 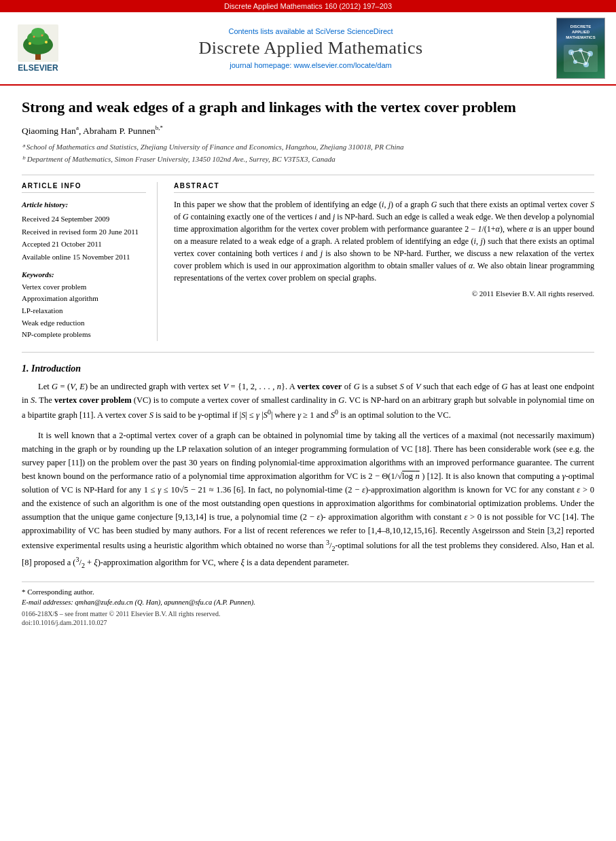 I want to click on affiliation-a: ᵃ School of Mathematics and Statistics, …, so click(x=213, y=147).